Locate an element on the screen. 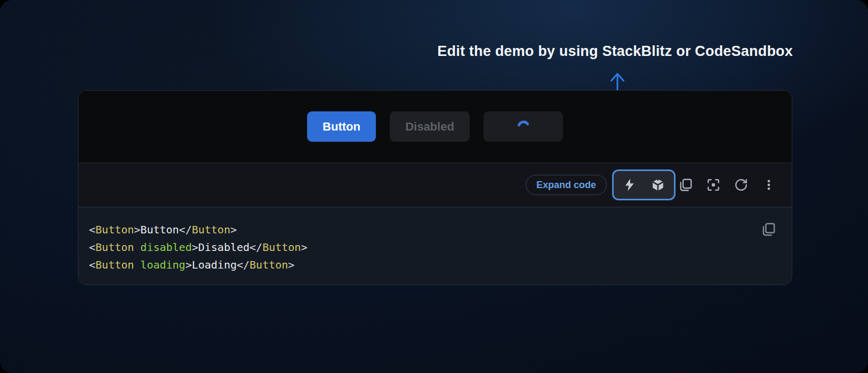 The height and width of the screenshot is (373, 868). isolate-icon is located at coordinates (713, 185).